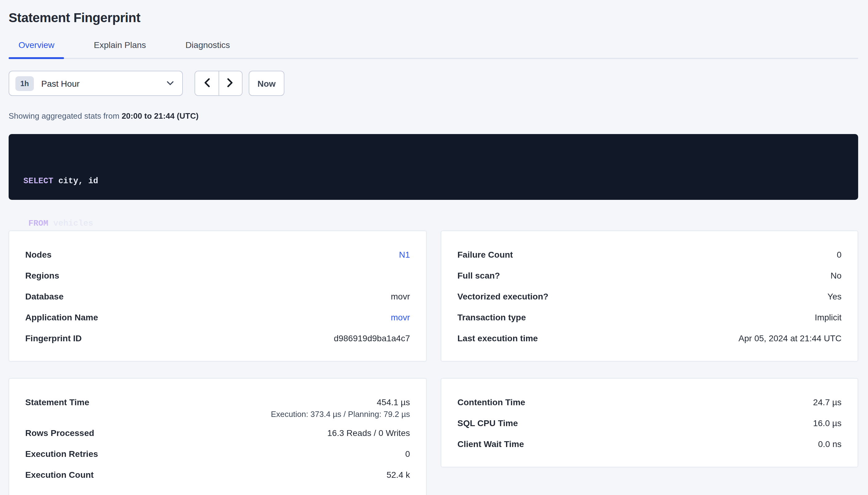  What do you see at coordinates (218, 454) in the screenshot?
I see `table-row: Execution Retries 0` at bounding box center [218, 454].